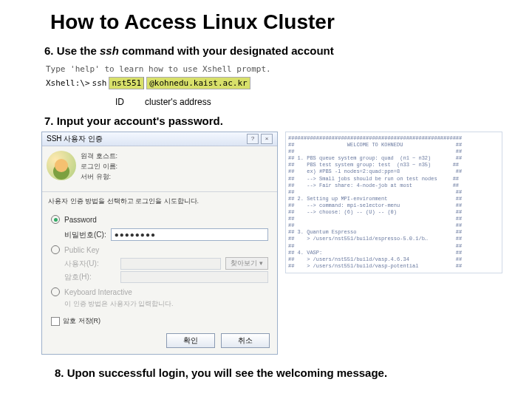 The image size is (532, 399). Describe the element at coordinates (126, 83) in the screenshot. I see `ssh-id-highlight: nst551` at that location.